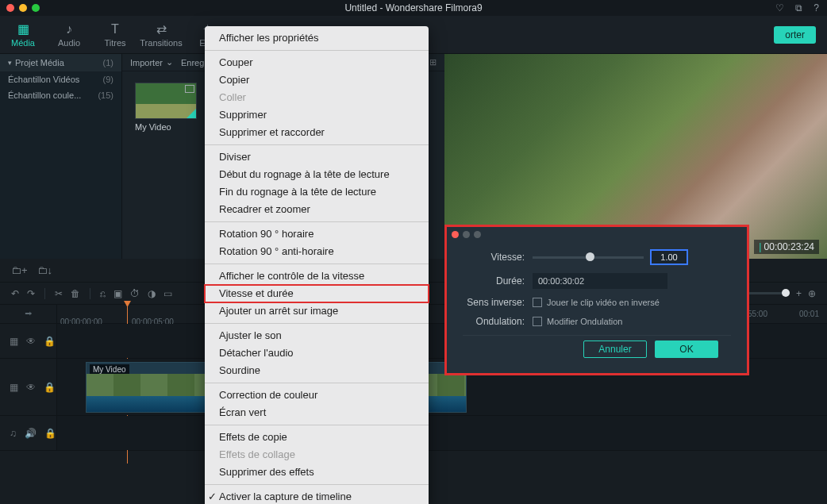 Image resolution: width=827 pixels, height=504 pixels. What do you see at coordinates (317, 353) in the screenshot?
I see `cm-detach-audio: Détacher l'audio` at bounding box center [317, 353].